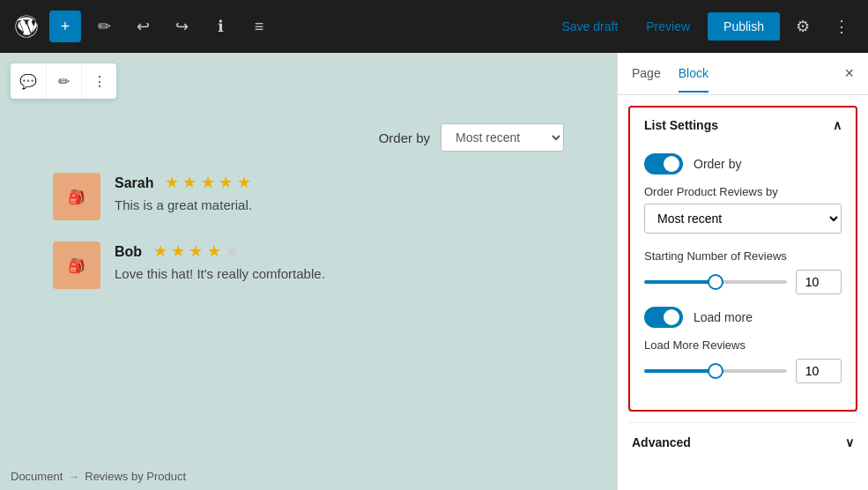  What do you see at coordinates (694, 74) in the screenshot?
I see `tab-block: Block` at bounding box center [694, 74].